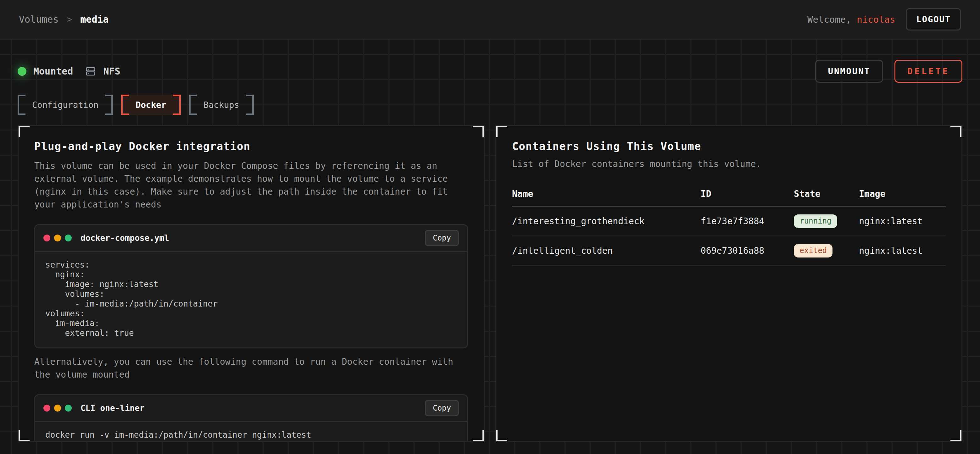 The height and width of the screenshot is (454, 980). Describe the element at coordinates (490, 71) in the screenshot. I see `status-row: Mounted NFS UNMOUNT DELETE` at that location.